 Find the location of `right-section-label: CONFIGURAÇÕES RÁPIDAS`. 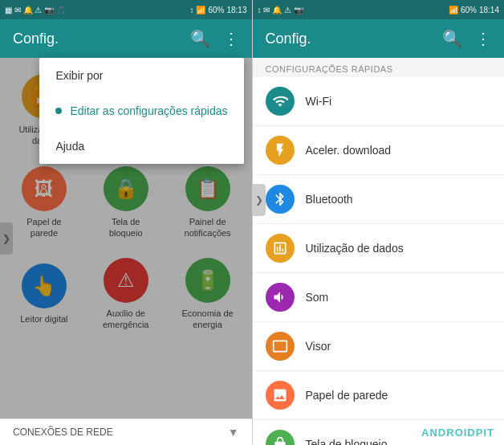

right-section-label: CONFIGURAÇÕES RÁPIDAS is located at coordinates (379, 67).